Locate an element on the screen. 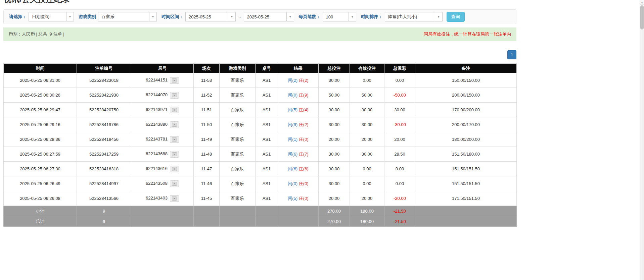  cell-round: 622143971 is located at coordinates (163, 110).